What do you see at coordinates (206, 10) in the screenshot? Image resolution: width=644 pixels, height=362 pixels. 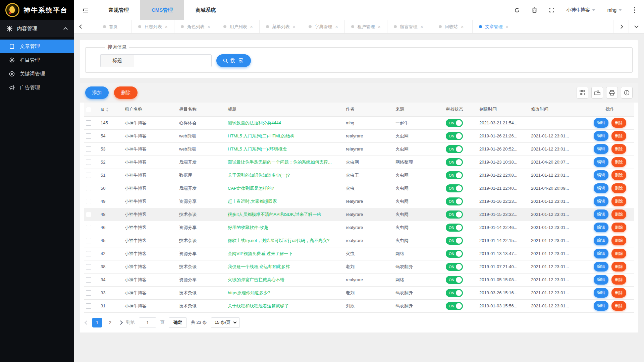 I see `top-nav-tab-2: 商城系统` at bounding box center [206, 10].